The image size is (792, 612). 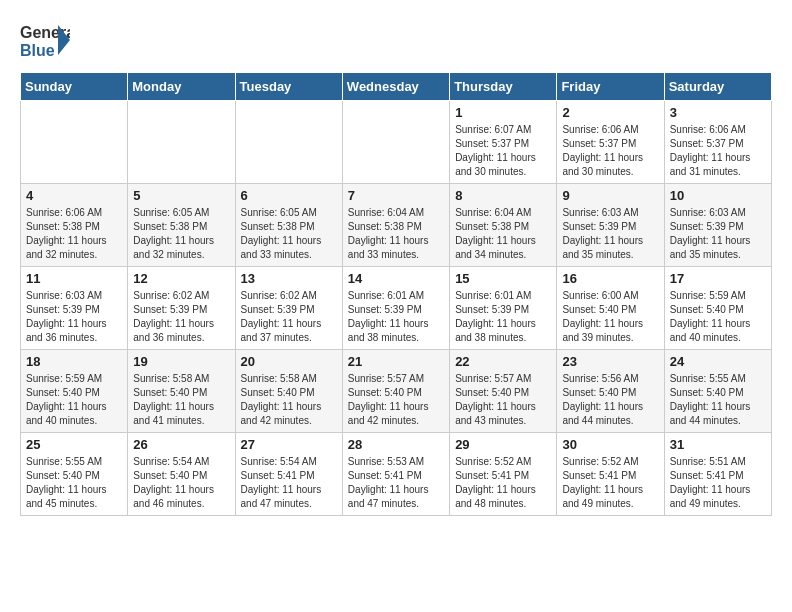 I want to click on day-number: 30, so click(x=610, y=444).